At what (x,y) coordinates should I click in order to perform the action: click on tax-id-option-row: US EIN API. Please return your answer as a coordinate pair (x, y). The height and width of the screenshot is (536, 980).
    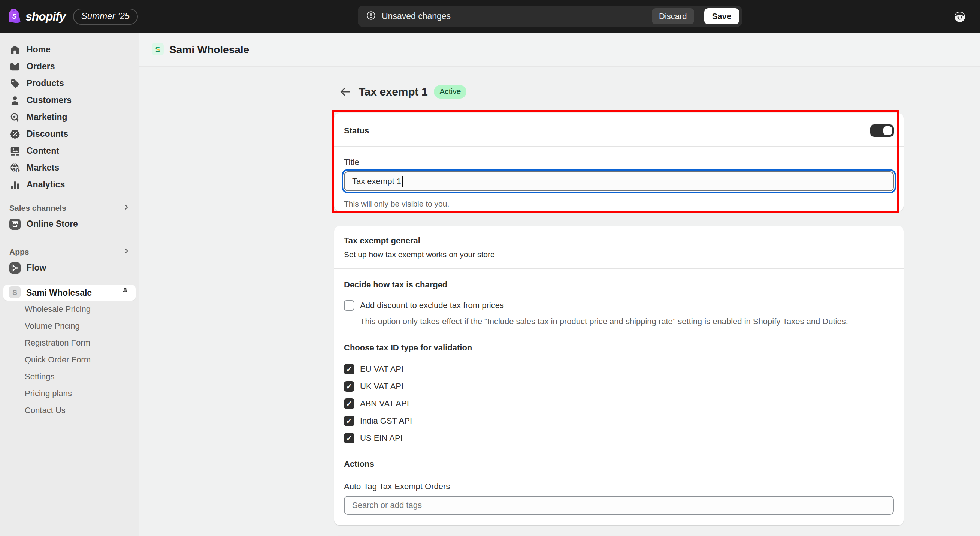
    Looking at the image, I should click on (619, 438).